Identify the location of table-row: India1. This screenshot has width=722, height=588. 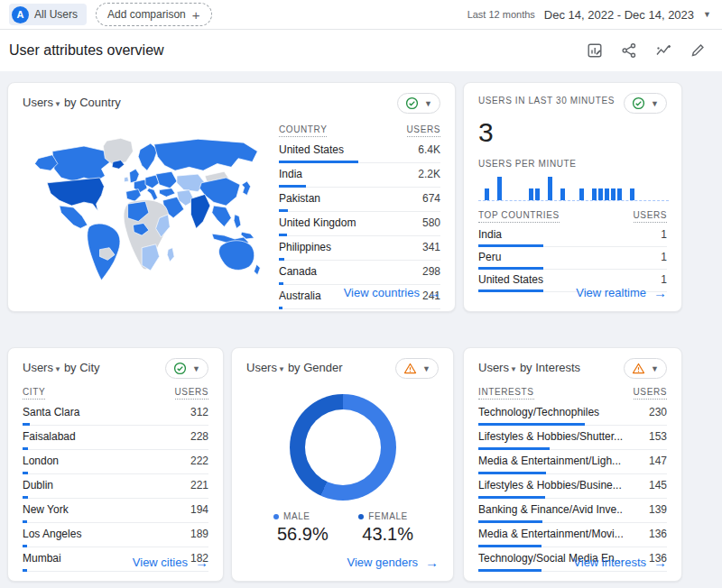
(572, 236).